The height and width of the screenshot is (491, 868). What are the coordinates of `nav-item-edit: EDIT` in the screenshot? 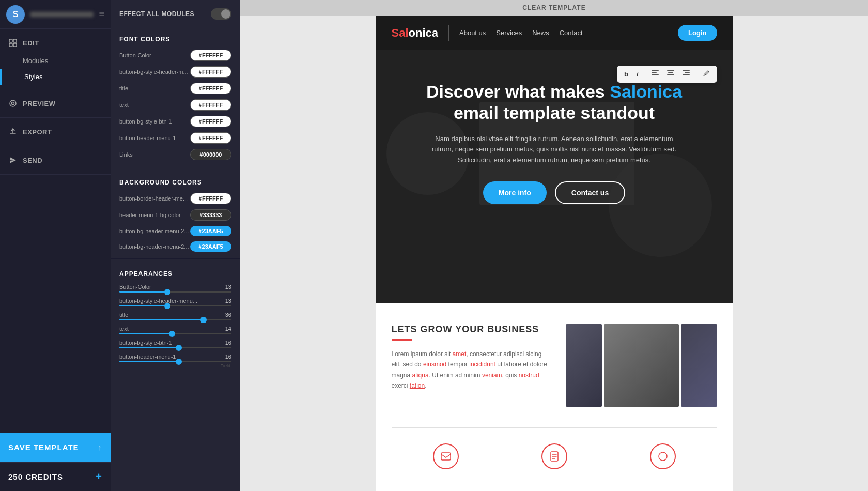 It's located at (55, 43).